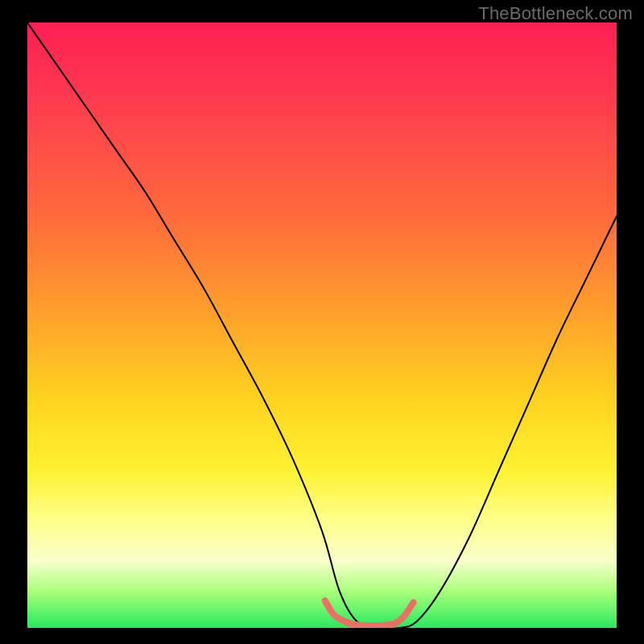 The width and height of the screenshot is (644, 644). What do you see at coordinates (369, 613) in the screenshot?
I see `bottom-band-red` at bounding box center [369, 613].